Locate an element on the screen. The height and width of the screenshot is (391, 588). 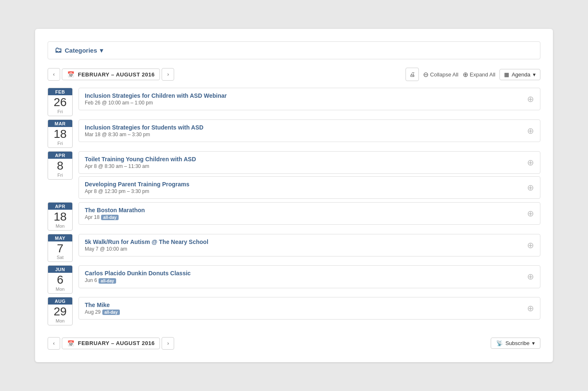
event-title: The Mike is located at coordinates (102, 305).